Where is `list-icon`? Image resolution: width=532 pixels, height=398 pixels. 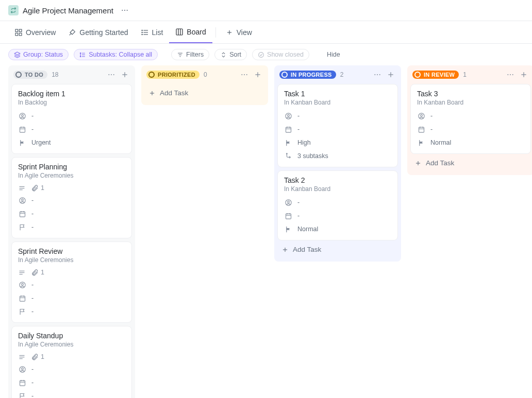 list-icon is located at coordinates (145, 32).